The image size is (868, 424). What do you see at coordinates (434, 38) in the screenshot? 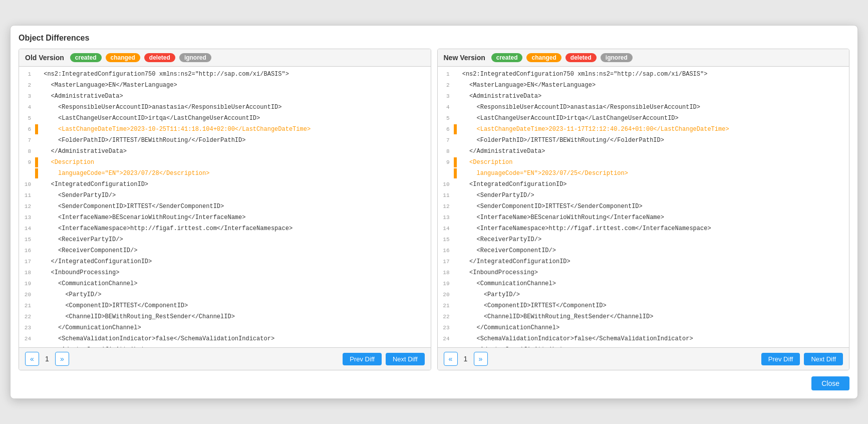
I see `dialog-title: Object Differences` at bounding box center [434, 38].